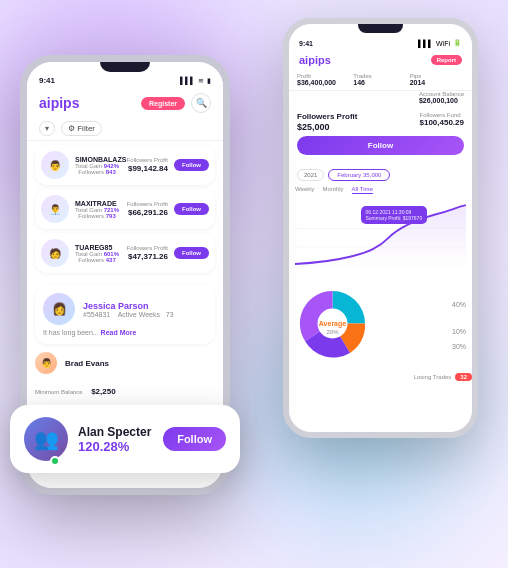 The image size is (508, 568). What do you see at coordinates (98, 204) in the screenshot?
I see `trader-name-1: MAXITRADE` at bounding box center [98, 204].